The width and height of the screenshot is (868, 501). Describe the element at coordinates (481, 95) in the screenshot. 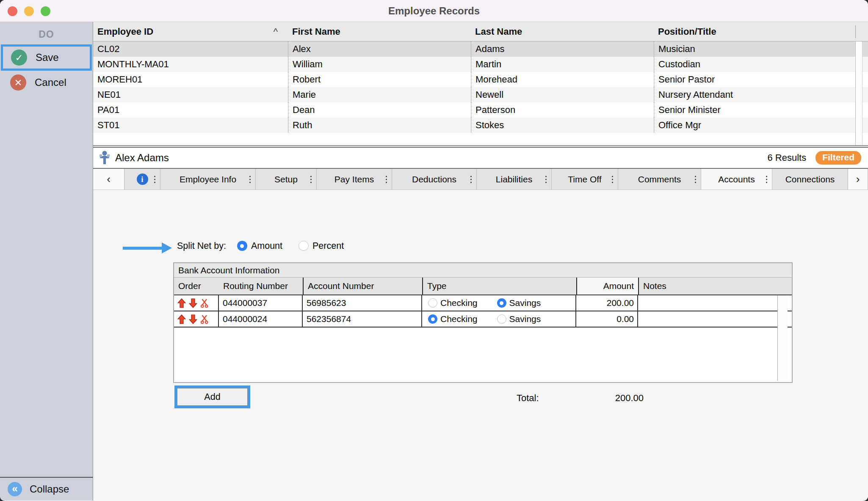

I see `table-row: NE01 Marie Newell Nursery Attendant` at that location.